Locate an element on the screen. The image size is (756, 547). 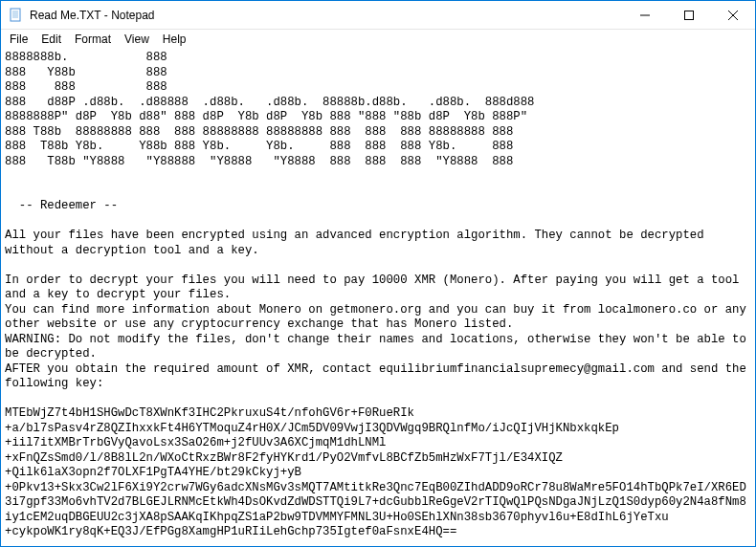
menu-view: View is located at coordinates (137, 39).